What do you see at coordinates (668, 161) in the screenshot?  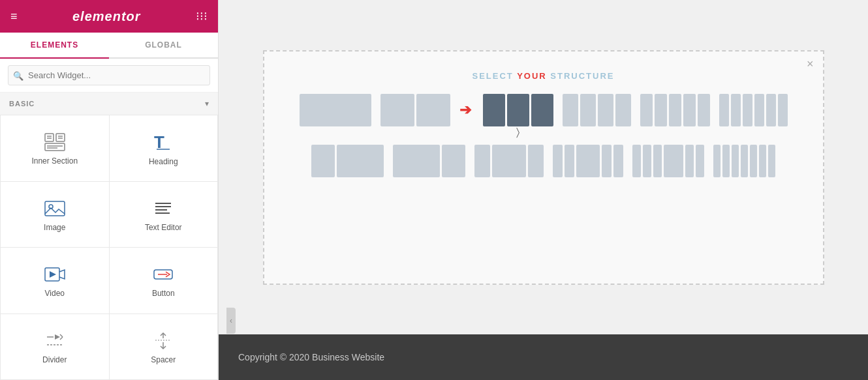 I see `layout-6-mixed` at bounding box center [668, 161].